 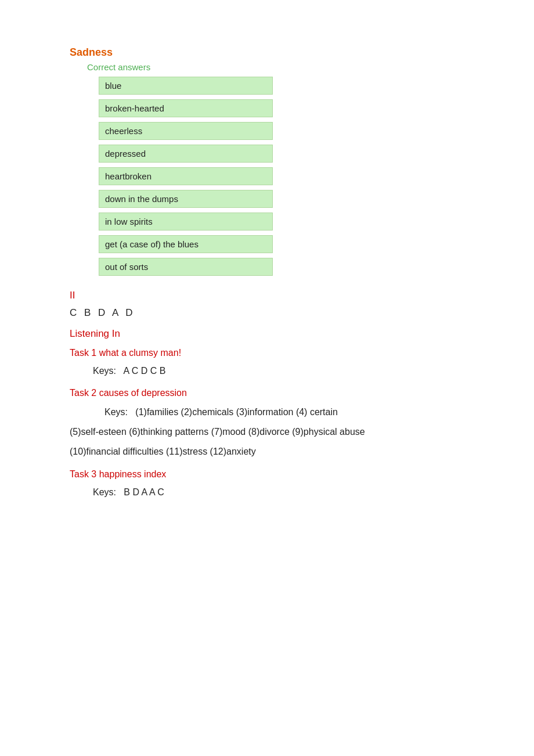 What do you see at coordinates (186, 199) in the screenshot?
I see `answer-box-5: down in the dumps` at bounding box center [186, 199].